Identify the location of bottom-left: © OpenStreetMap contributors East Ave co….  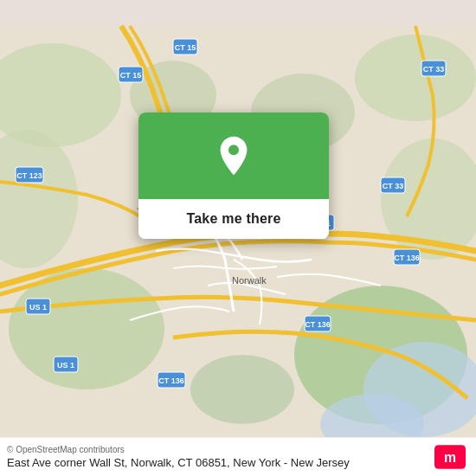
(178, 457).